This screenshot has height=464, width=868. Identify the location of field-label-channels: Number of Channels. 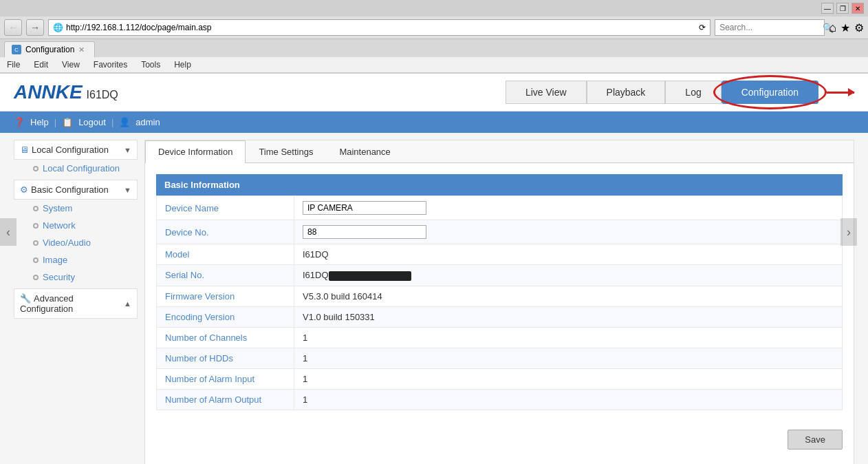
(226, 337).